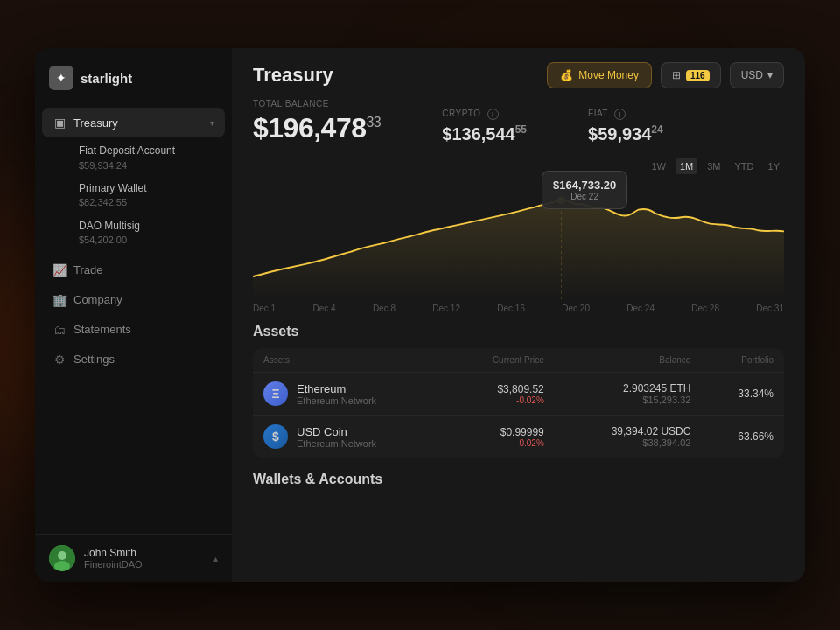 This screenshot has height=630, width=840. What do you see at coordinates (628, 438) in the screenshot?
I see `usdc-balance-cell: 39,394.02 USDC $38,394.02` at bounding box center [628, 438].